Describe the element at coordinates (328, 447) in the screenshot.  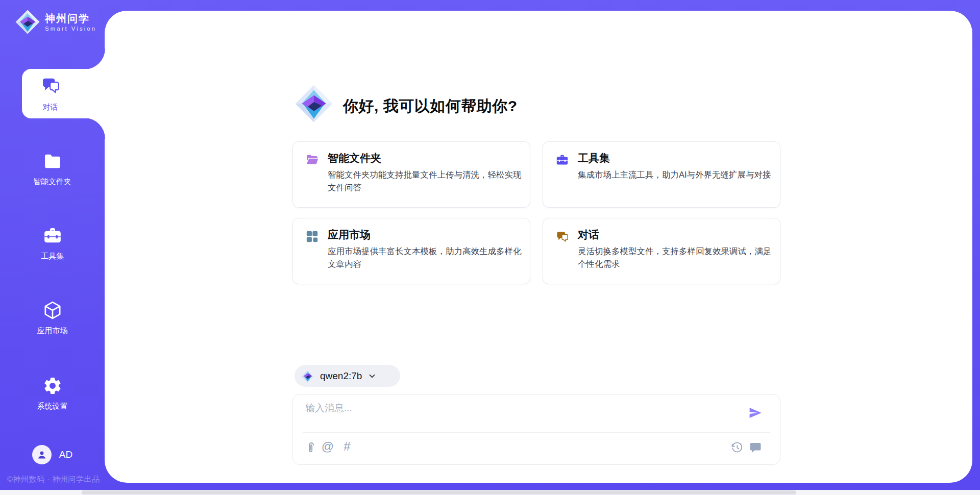
I see `mention-button: @` at that location.